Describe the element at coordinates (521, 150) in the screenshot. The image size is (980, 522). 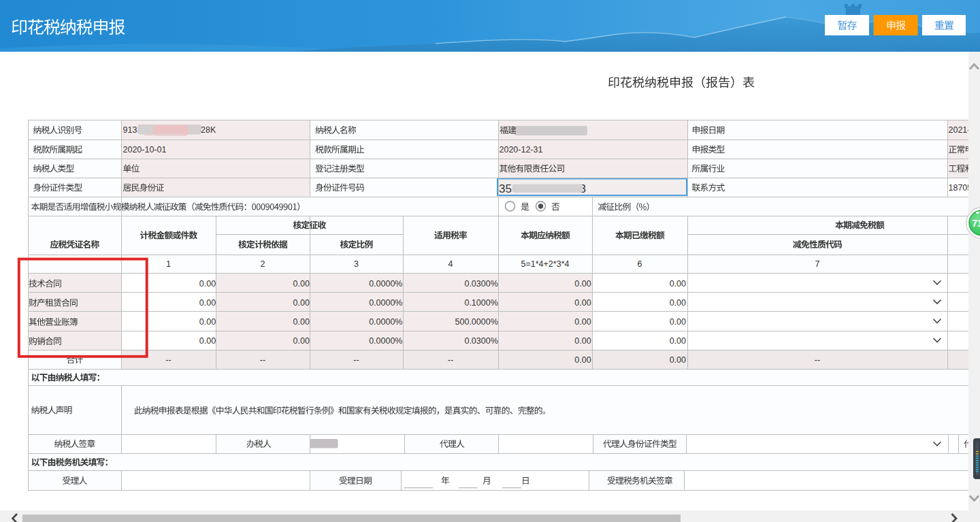
I see `svg-text: 2020-12-31` at that location.